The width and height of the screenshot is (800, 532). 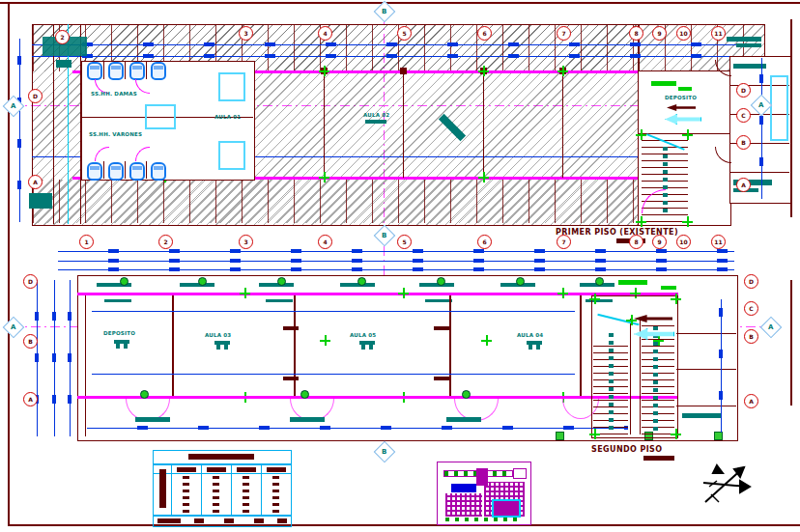 What do you see at coordinates (153, 419) in the screenshot?
I see `bench-teal` at bounding box center [153, 419].